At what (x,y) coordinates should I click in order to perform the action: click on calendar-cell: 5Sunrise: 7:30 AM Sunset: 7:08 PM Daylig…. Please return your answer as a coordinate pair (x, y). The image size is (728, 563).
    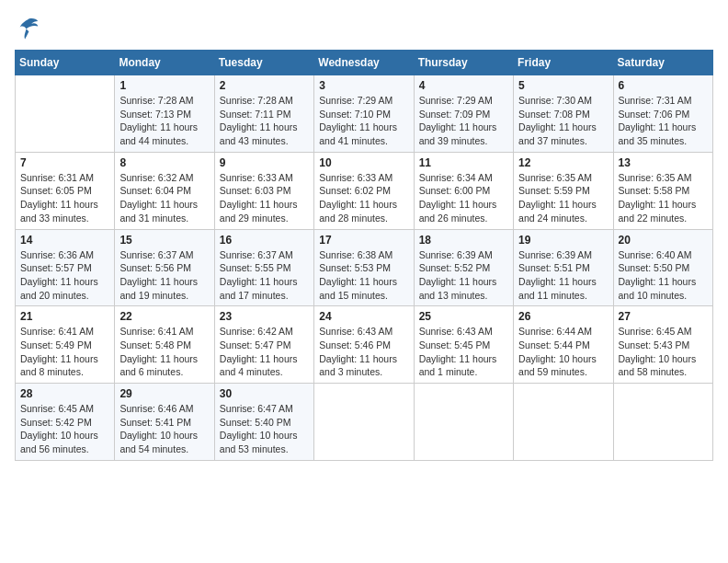
    Looking at the image, I should click on (563, 114).